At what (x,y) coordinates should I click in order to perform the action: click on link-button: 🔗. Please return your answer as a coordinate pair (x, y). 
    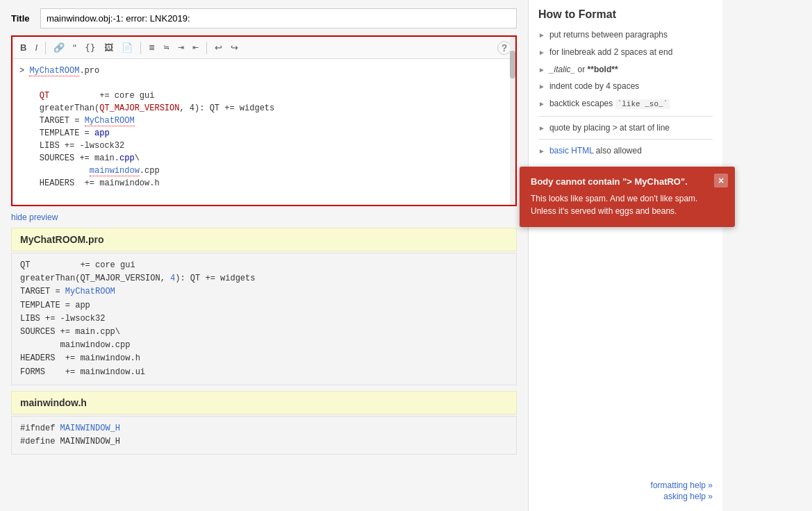
    Looking at the image, I should click on (59, 47).